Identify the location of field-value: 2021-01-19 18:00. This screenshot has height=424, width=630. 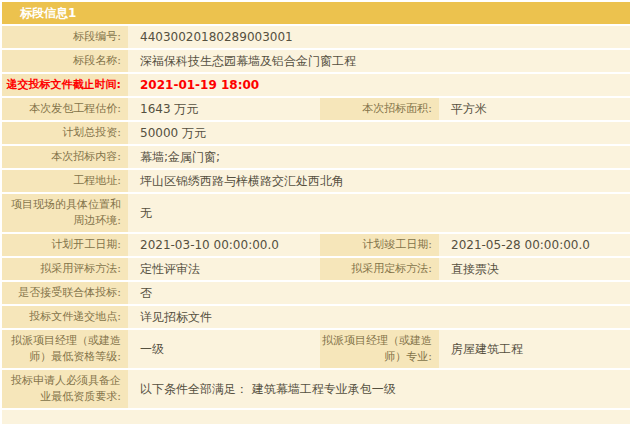
(379, 85).